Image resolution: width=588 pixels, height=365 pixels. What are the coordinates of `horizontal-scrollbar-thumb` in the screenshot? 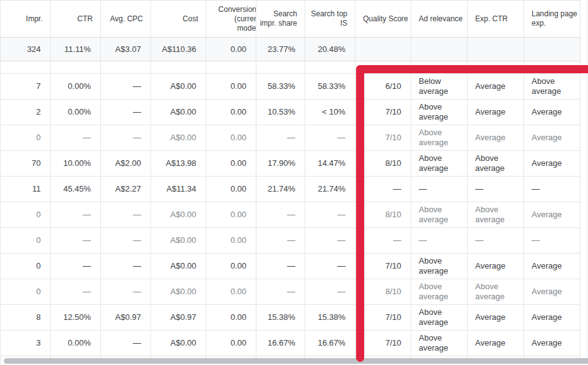 It's located at (296, 361).